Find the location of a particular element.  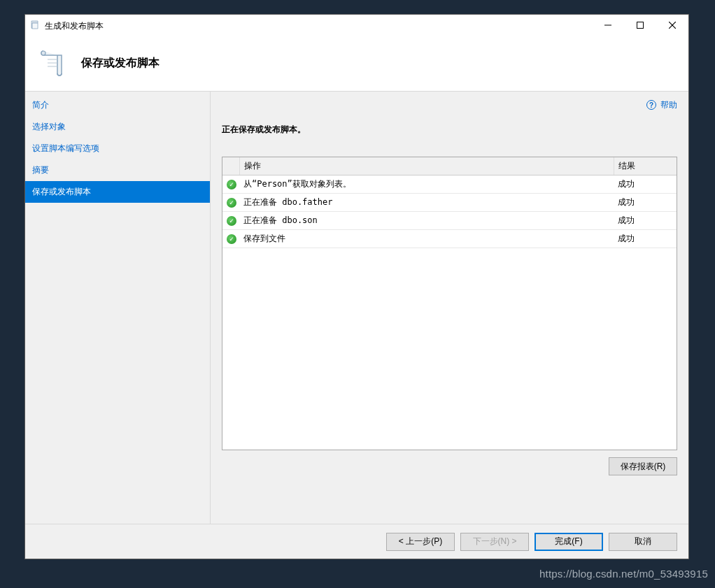

column-header-icon is located at coordinates (231, 166).